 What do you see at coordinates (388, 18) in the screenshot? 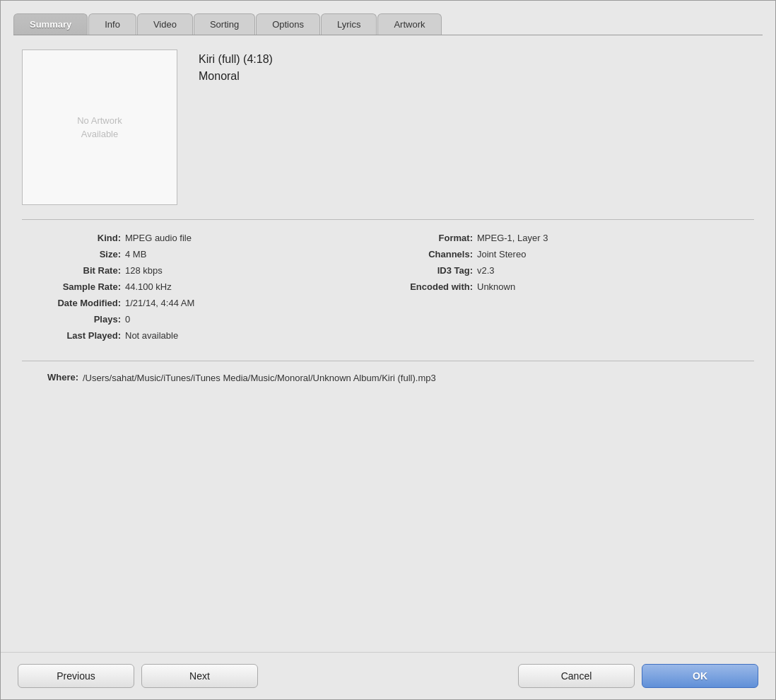
I see `tab-bar: Summary Info Video Sorting Options Lyric…` at bounding box center [388, 18].